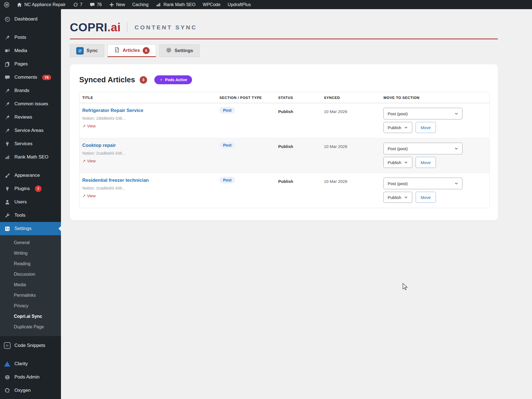 This screenshot has width=532, height=399. Describe the element at coordinates (30, 377) in the screenshot. I see `sidebar-item-pods-admin: Pods Admin` at that location.